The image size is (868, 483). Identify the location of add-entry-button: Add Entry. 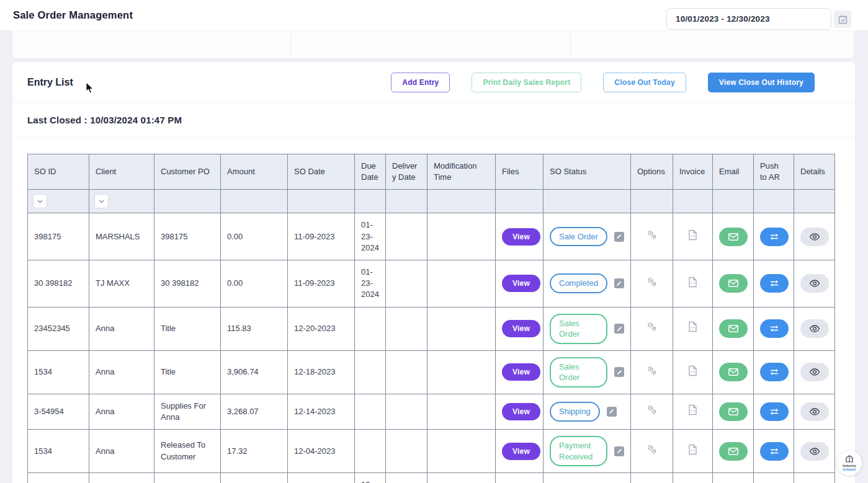
(421, 82).